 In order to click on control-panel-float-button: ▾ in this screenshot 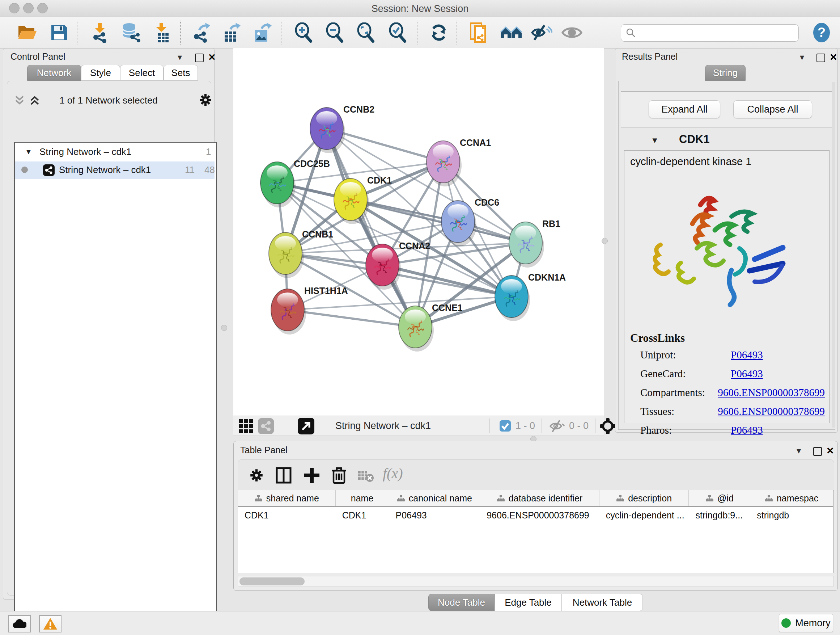, I will do `click(180, 57)`.